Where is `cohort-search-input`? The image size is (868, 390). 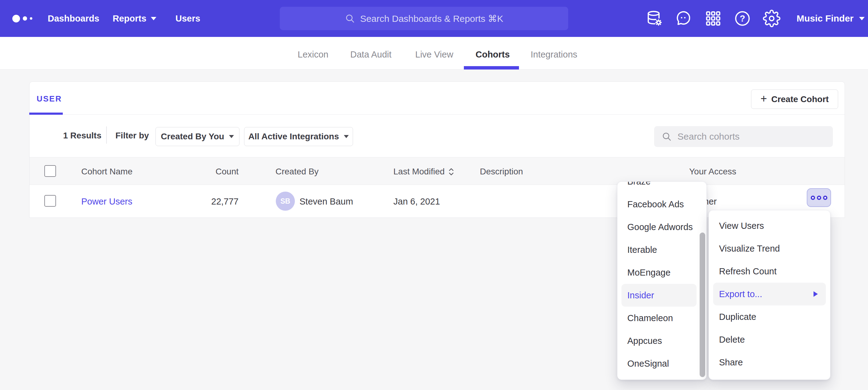 cohort-search-input is located at coordinates (751, 137).